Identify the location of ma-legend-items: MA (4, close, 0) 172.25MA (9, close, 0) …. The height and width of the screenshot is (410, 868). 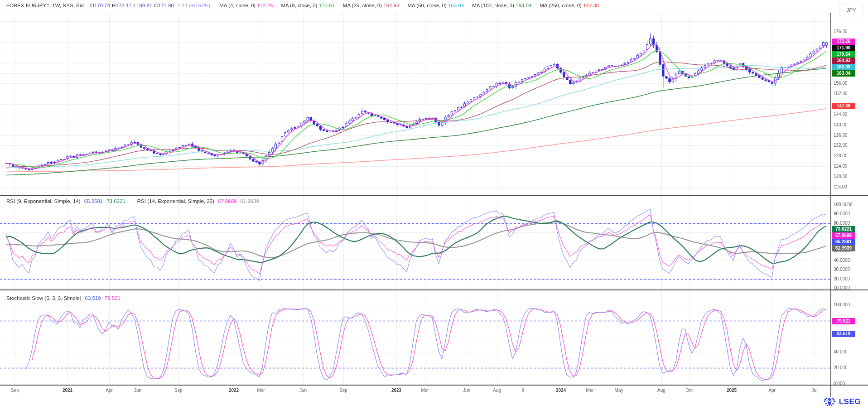
(409, 5).